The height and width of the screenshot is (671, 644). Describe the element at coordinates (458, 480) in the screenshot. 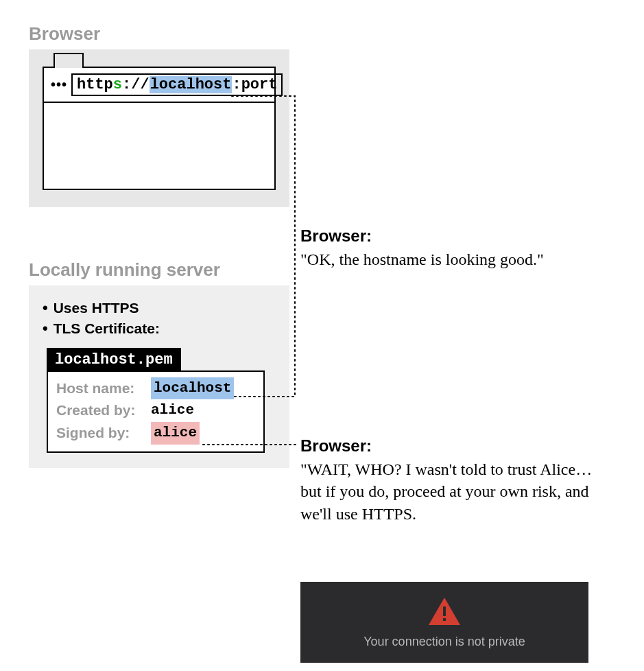

I see `annotation-signer-warning: Browser: "WAIT, WHO? I wasn't told to tr…` at that location.